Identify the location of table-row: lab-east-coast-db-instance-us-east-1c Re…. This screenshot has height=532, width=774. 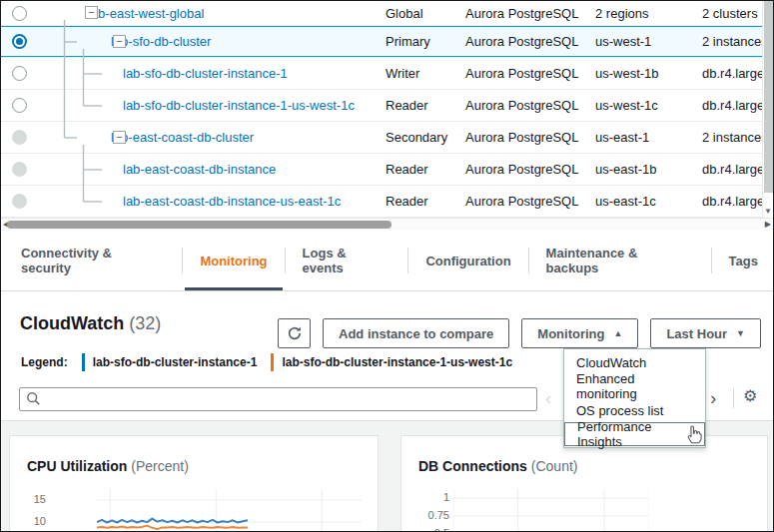
(387, 202).